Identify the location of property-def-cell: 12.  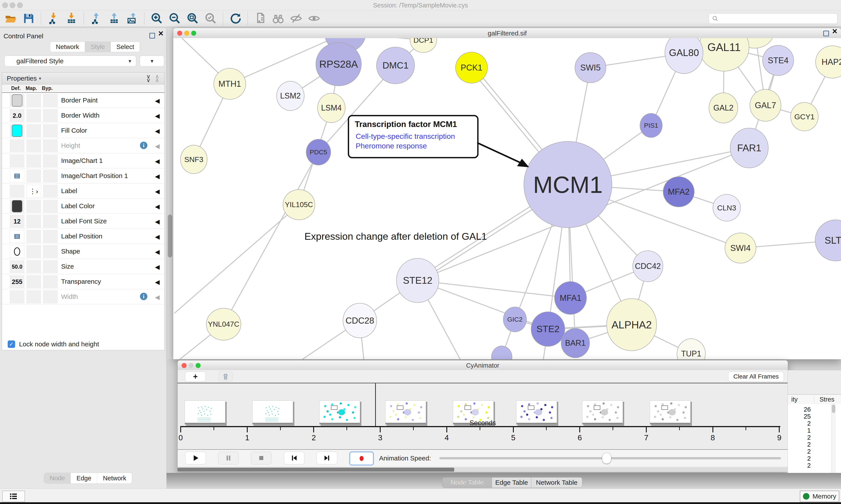
(17, 221).